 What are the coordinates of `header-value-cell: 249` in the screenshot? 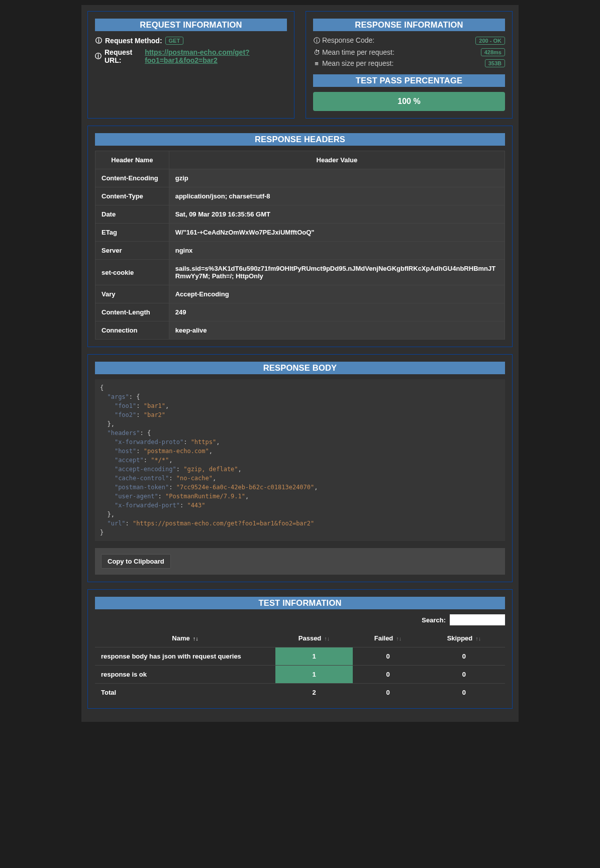 It's located at (337, 312).